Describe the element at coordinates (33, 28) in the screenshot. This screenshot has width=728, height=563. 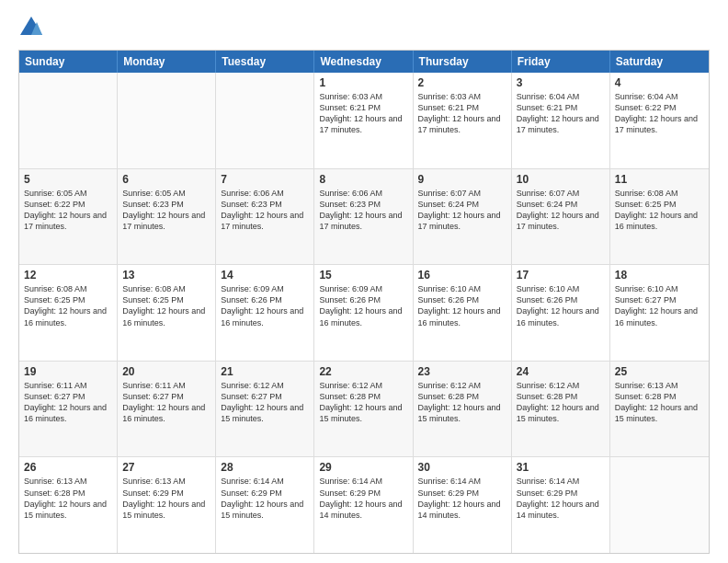
I see `logo` at that location.